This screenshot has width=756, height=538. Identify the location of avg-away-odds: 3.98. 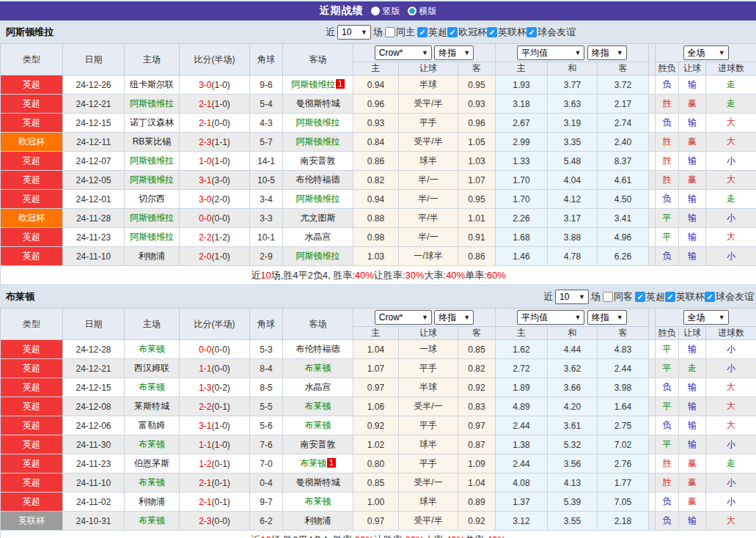
(623, 388).